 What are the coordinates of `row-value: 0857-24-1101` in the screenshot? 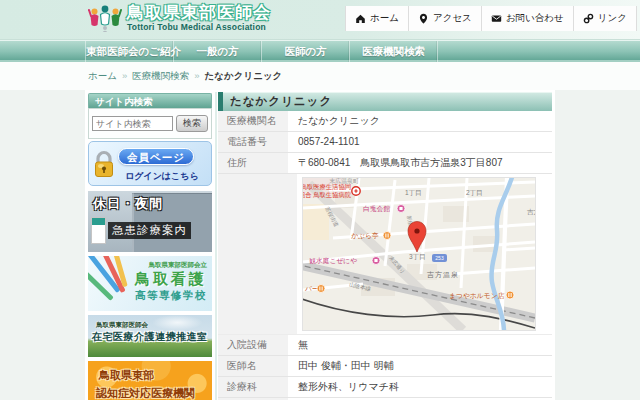 It's located at (420, 142).